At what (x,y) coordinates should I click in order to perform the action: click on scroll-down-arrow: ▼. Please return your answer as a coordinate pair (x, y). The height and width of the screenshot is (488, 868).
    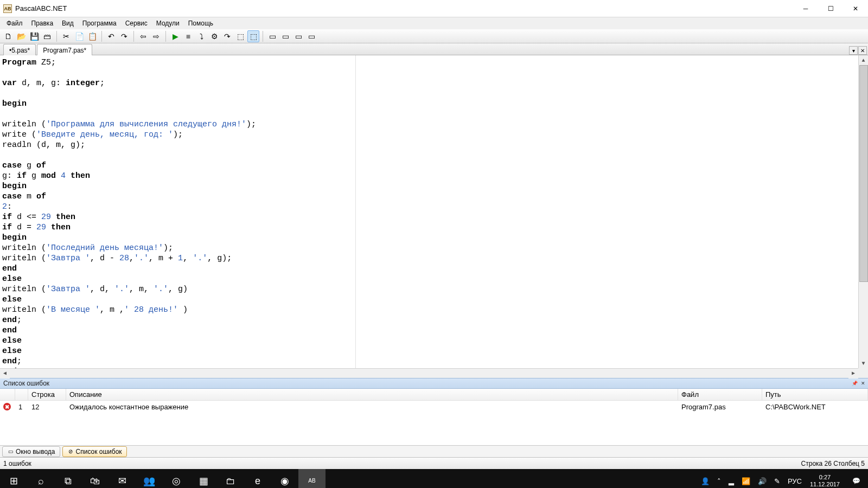
    Looking at the image, I should click on (864, 363).